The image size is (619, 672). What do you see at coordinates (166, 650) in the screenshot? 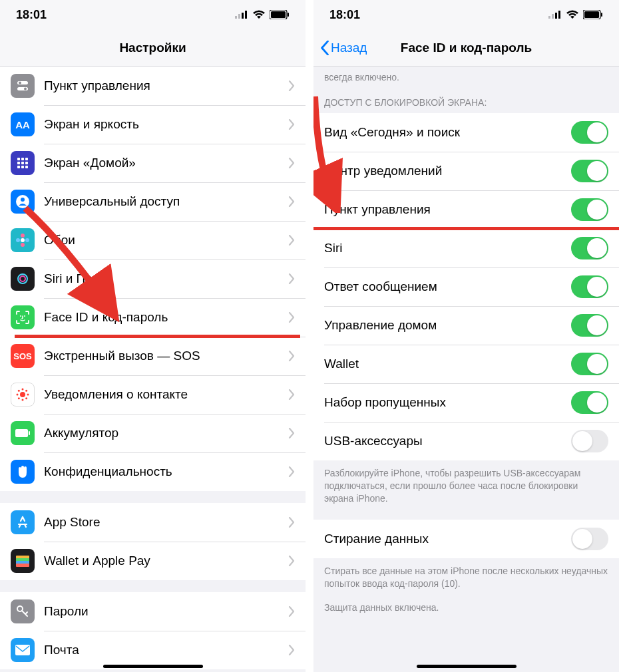
I see `row-label: Почта` at bounding box center [166, 650].